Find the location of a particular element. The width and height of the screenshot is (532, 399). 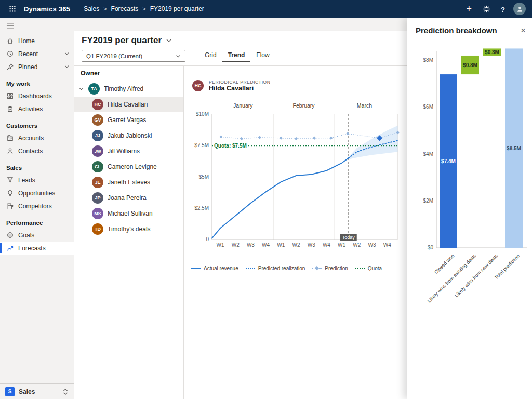

owner-row-janeth-esteves: JEJaneth Esteves is located at coordinates (129, 182).